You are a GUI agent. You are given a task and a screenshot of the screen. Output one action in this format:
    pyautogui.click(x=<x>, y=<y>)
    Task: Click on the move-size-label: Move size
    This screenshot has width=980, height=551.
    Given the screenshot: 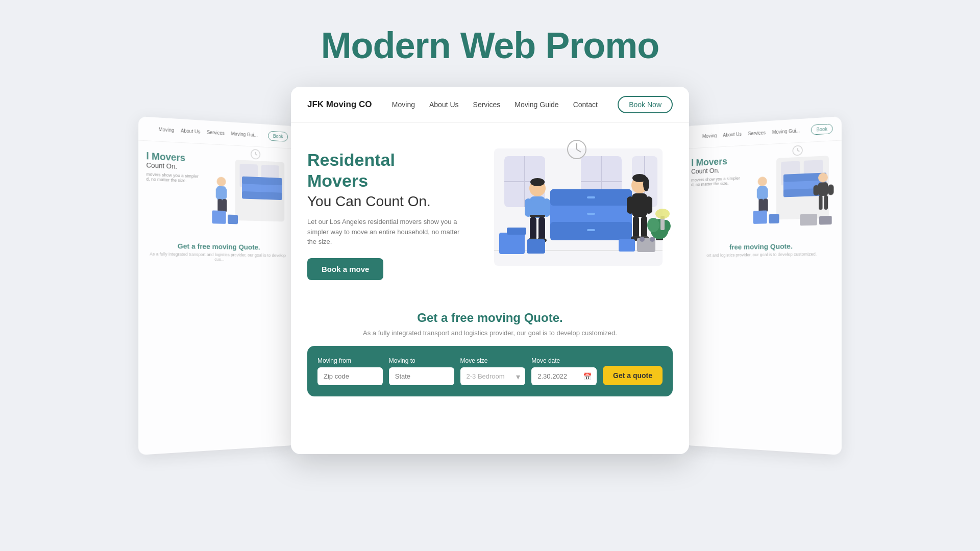 What is the action you would take?
    pyautogui.click(x=493, y=361)
    